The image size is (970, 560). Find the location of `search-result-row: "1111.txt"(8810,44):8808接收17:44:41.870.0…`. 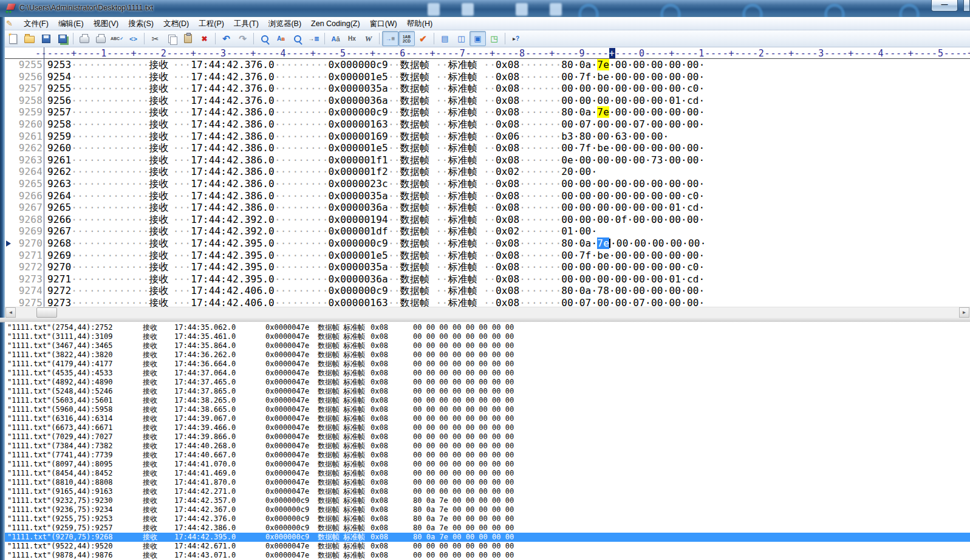

search-result-row: "1111.txt"(8810,44):8808接收17:44:41.870.0… is located at coordinates (487, 482).